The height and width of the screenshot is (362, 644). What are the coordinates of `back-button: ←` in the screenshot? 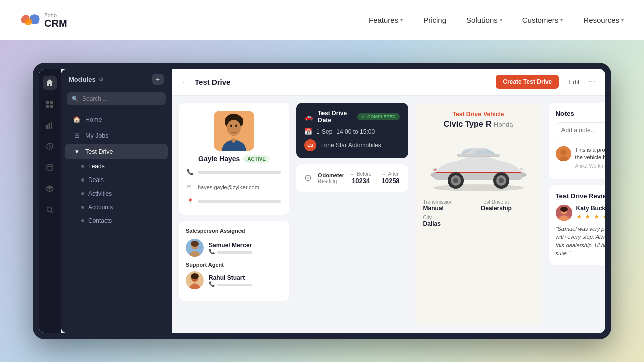 It's located at (185, 82).